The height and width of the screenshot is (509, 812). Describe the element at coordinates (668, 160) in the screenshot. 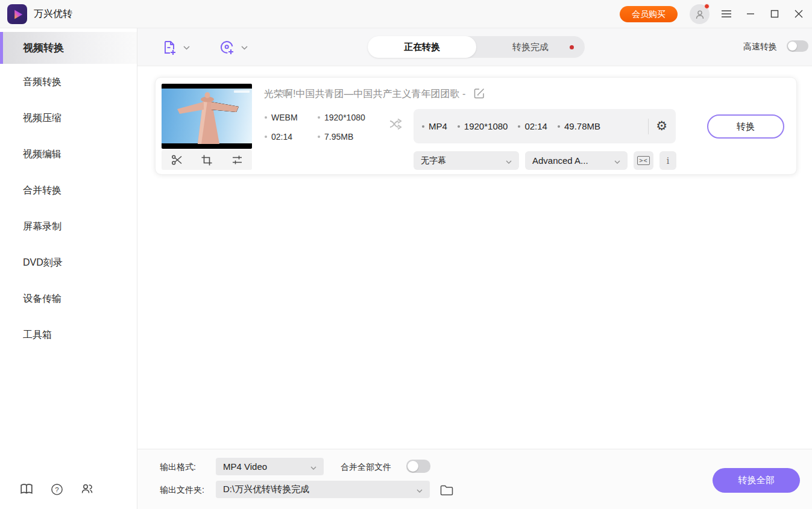

I see `info-icon: i` at that location.